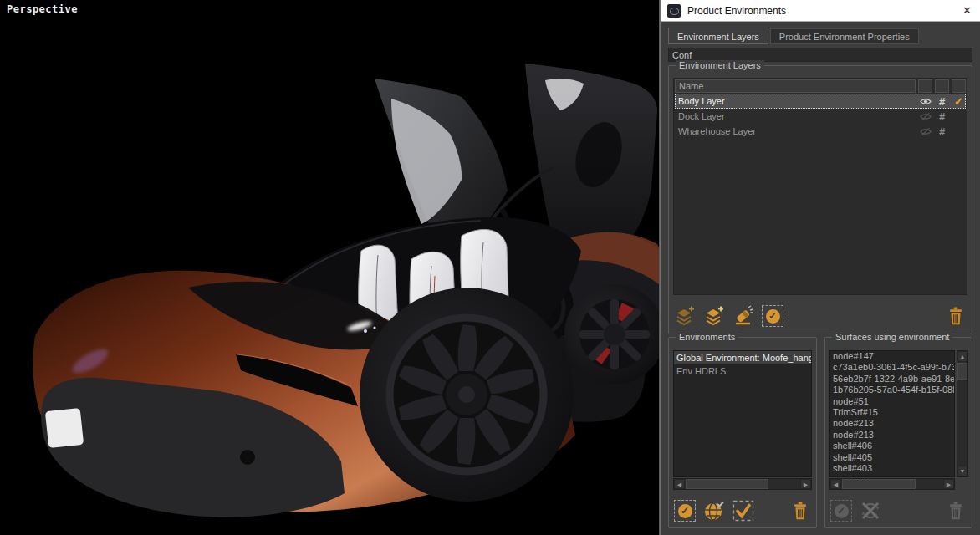 This screenshot has height=535, width=980. Describe the element at coordinates (892, 356) in the screenshot. I see `list-item: node#147` at that location.